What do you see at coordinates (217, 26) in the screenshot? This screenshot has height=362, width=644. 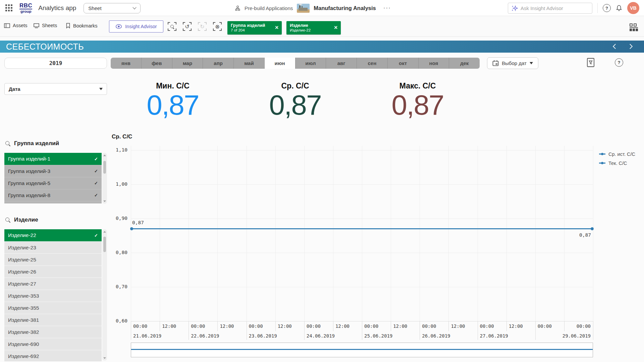 I see `clear-all-selections-button: ⊗` at bounding box center [217, 26].